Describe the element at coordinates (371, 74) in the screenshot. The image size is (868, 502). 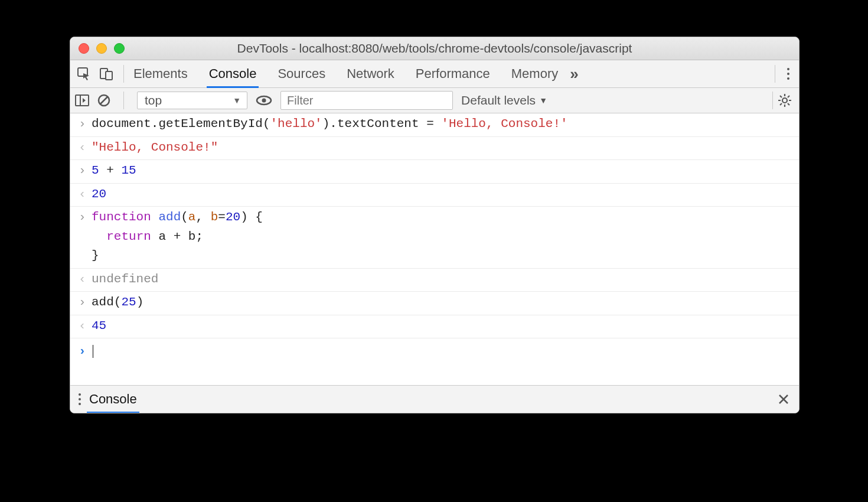
I see `tab-network: Network` at that location.